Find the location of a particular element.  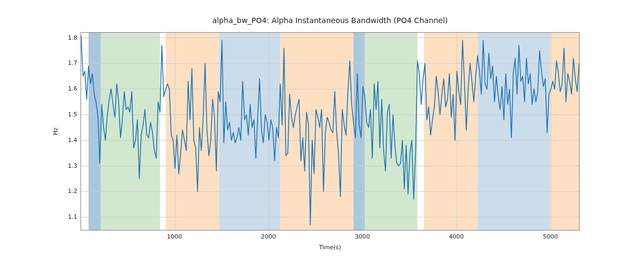

xtick-label: 1000 is located at coordinates (174, 237).